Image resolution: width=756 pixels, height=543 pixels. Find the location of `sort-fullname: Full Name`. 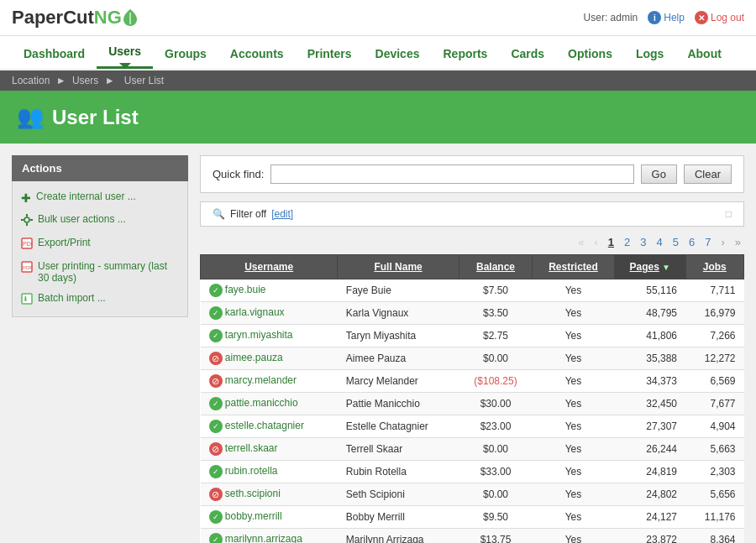

sort-fullname: Full Name is located at coordinates (398, 267).